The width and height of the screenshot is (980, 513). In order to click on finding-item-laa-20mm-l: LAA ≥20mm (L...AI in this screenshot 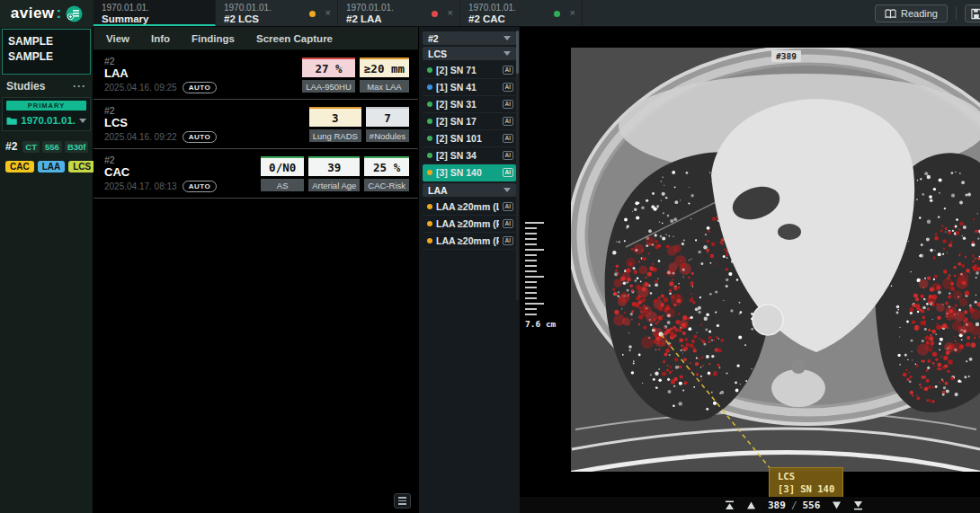, I will do `click(469, 207)`.